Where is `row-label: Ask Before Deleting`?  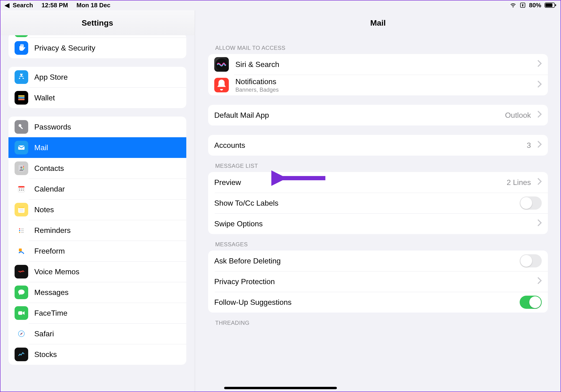
row-label: Ask Before Deleting is located at coordinates (364, 261).